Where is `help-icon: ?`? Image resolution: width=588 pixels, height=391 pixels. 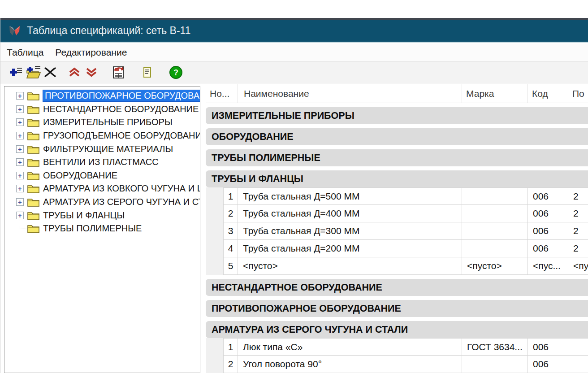
help-icon: ? is located at coordinates (176, 72).